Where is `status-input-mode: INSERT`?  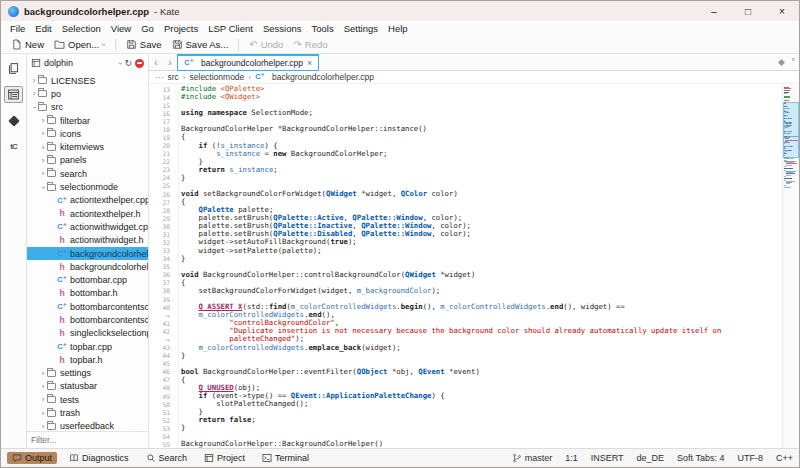 status-input-mode: INSERT is located at coordinates (608, 458).